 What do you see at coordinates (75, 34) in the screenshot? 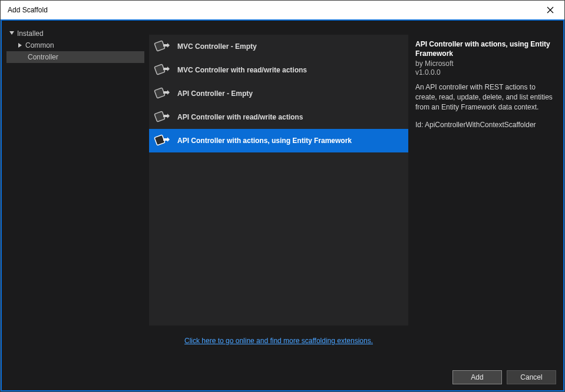
I see `tree-node-installed: Installed` at bounding box center [75, 34].